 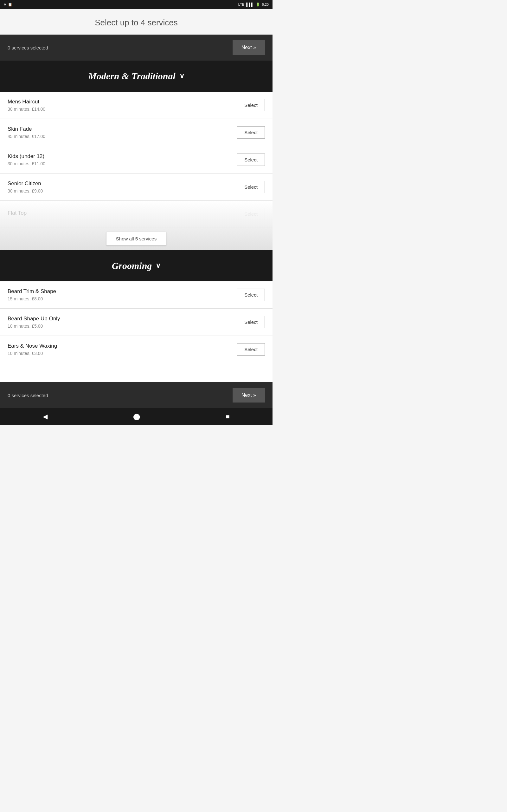 What do you see at coordinates (251, 322) in the screenshot?
I see `select-button-beard-shape: Select` at bounding box center [251, 322].